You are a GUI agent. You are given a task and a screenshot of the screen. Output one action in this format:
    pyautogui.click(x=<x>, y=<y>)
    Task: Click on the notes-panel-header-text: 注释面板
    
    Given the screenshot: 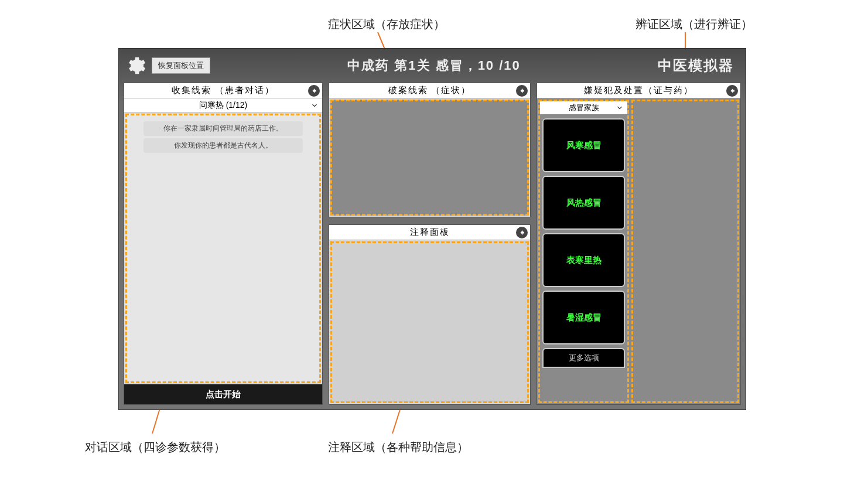 What is the action you would take?
    pyautogui.click(x=430, y=232)
    